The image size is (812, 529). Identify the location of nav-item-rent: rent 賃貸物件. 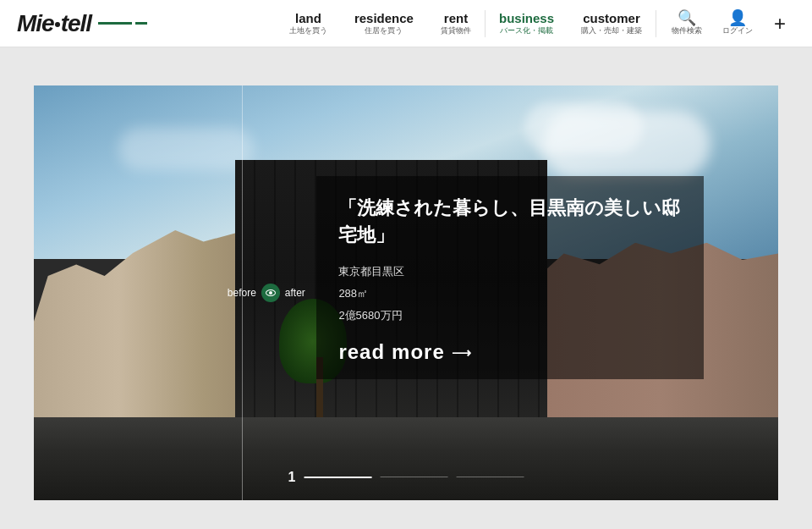
(456, 24).